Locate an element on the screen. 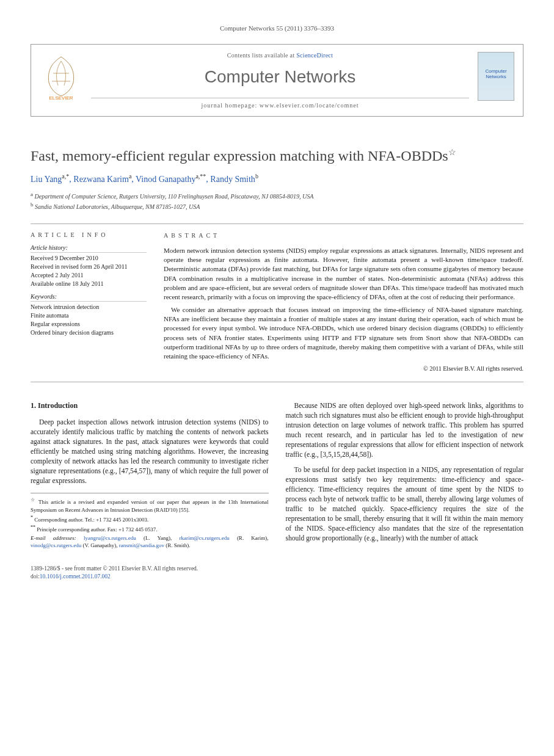  top-citation: Computer Networks 55 (2011) 3376–3393 is located at coordinates (277, 28).